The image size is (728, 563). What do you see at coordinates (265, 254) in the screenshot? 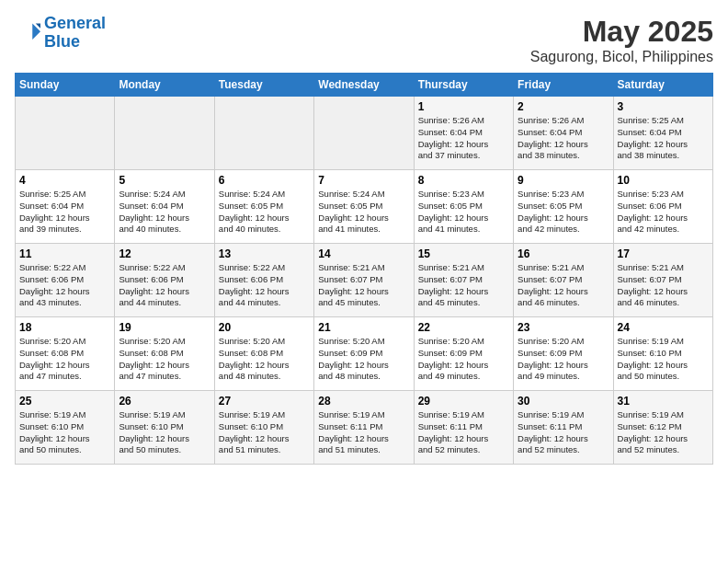
I see `day-number: 13` at bounding box center [265, 254].